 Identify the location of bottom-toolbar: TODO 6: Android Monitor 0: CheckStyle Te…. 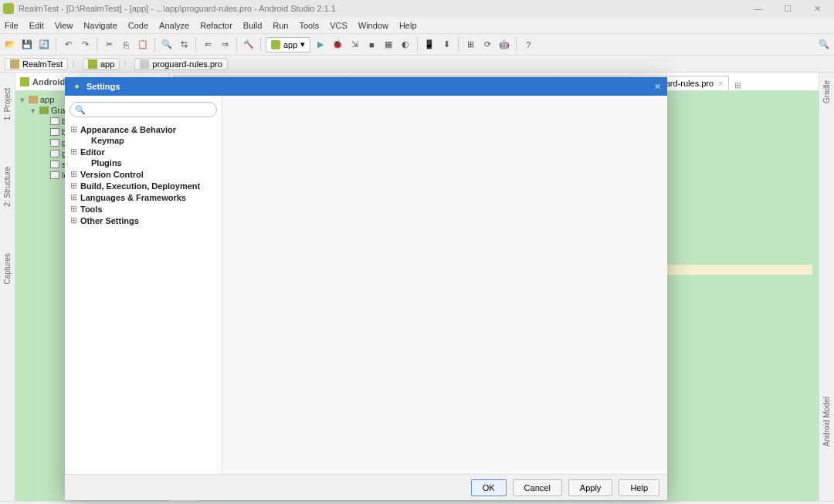
(417, 502).